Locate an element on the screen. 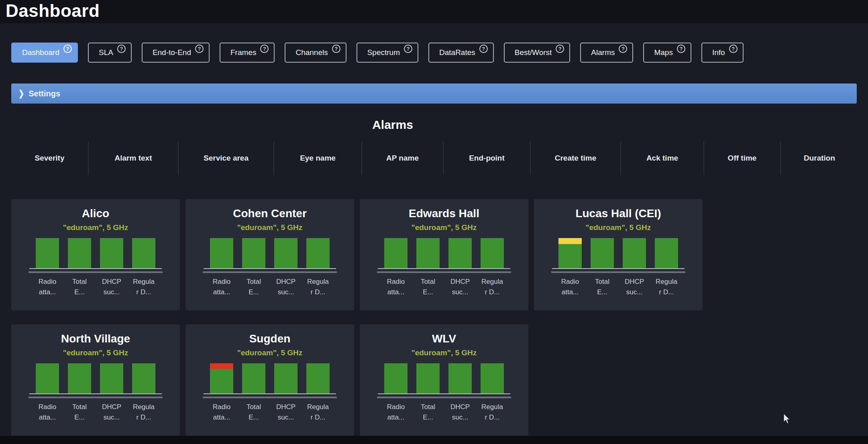  tab-spectrum: Spectrum? is located at coordinates (387, 53).